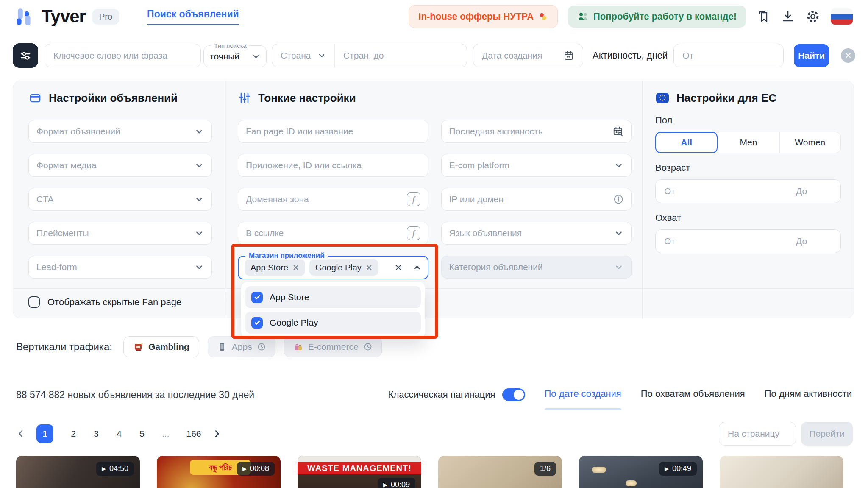 Image resolution: width=868 pixels, height=488 pixels. What do you see at coordinates (693, 395) in the screenshot?
I see `tab-sort-by-reach: По охватам объявления` at bounding box center [693, 395].